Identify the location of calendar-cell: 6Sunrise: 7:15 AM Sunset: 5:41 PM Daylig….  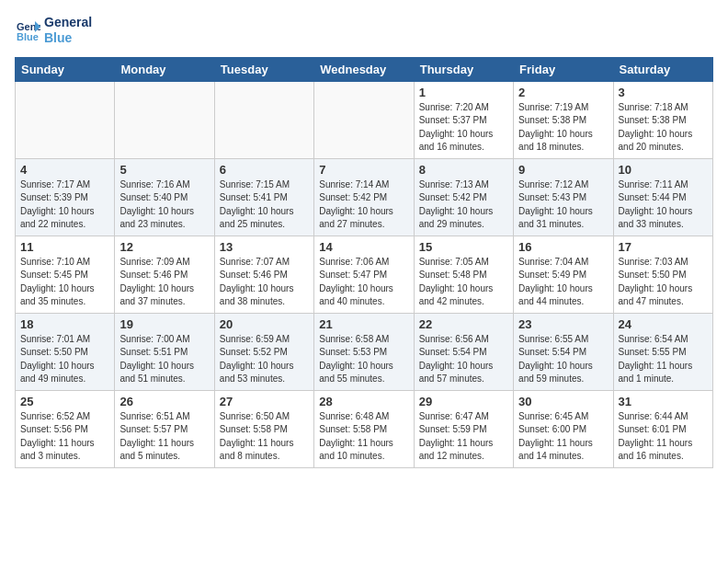
(264, 197).